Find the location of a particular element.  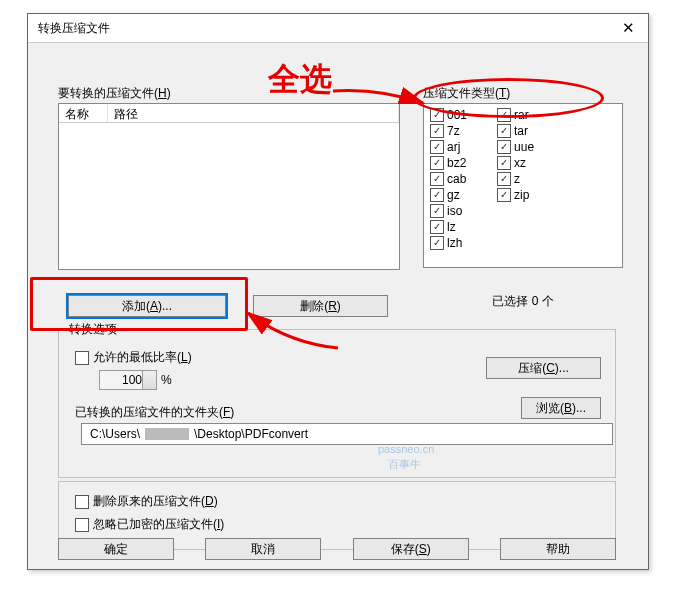

browse-button: 浏览(B)... is located at coordinates (561, 408).